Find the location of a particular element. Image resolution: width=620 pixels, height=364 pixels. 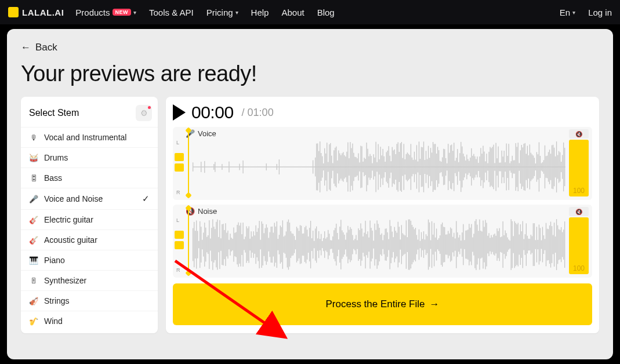

stem-item-synthesizer: 🎚Synthesizer is located at coordinates (89, 281).